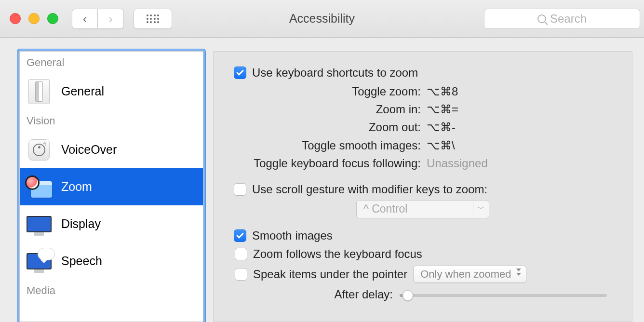 The image size is (644, 322). I want to click on checkbox-smooth-images, so click(240, 236).